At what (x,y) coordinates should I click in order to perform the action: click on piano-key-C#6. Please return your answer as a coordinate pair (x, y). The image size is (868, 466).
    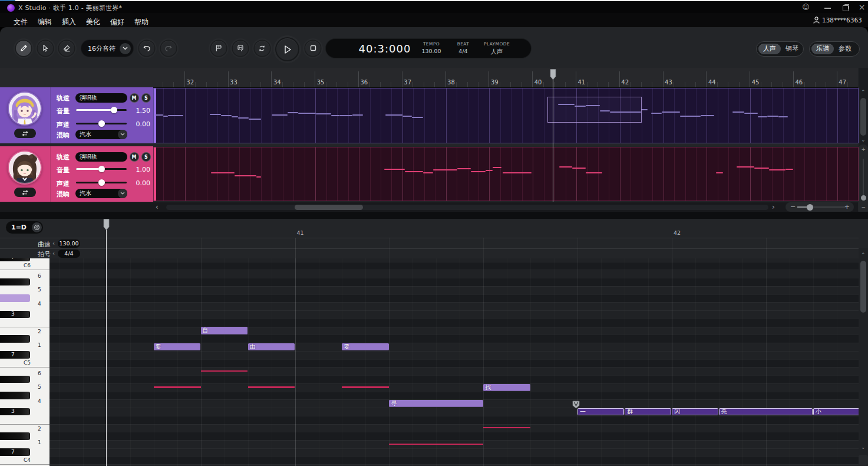
    Looking at the image, I should click on (15, 260).